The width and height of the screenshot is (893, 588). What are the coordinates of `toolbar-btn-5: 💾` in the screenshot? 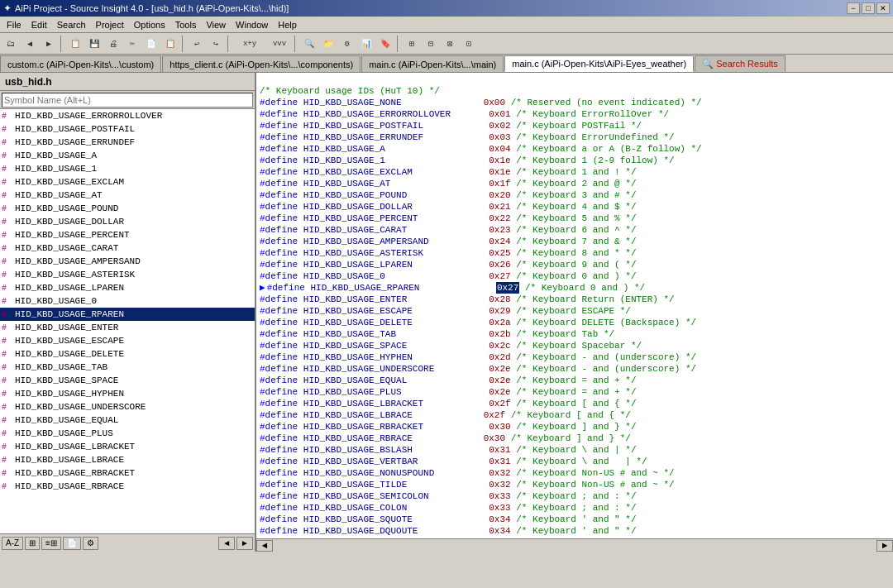 It's located at (94, 44).